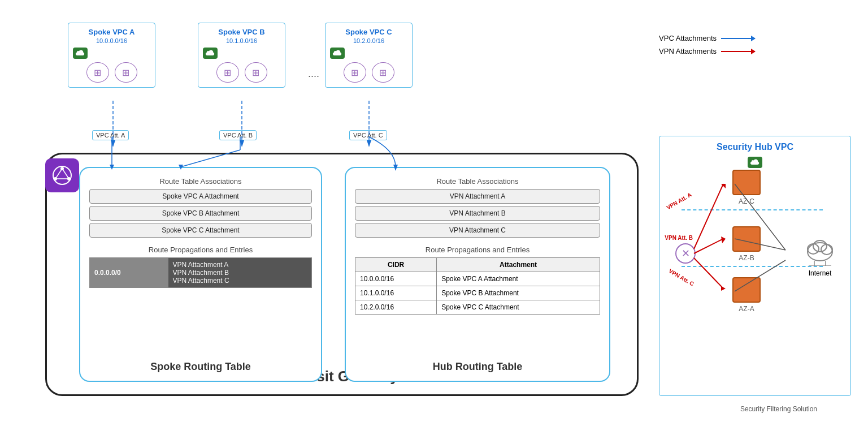 This screenshot has height=439, width=868. What do you see at coordinates (747, 201) in the screenshot?
I see `az-c-label: AZ-C` at bounding box center [747, 201].